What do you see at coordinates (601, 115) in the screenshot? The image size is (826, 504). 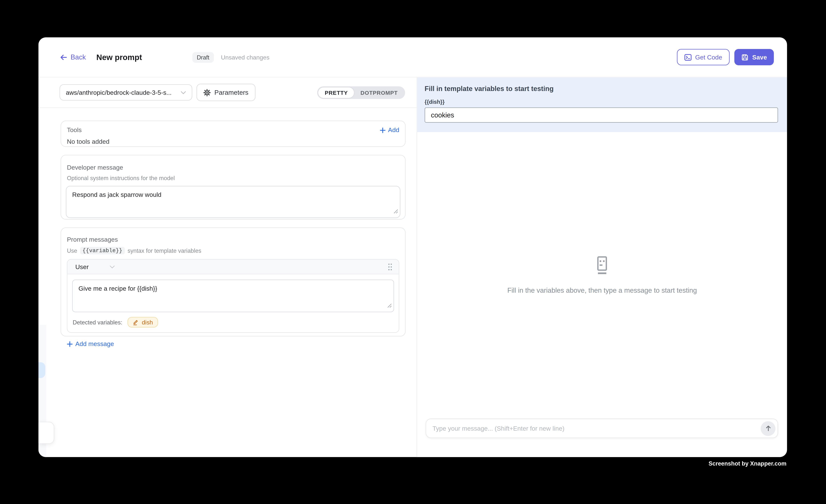 I see `variable-value-input` at bounding box center [601, 115].